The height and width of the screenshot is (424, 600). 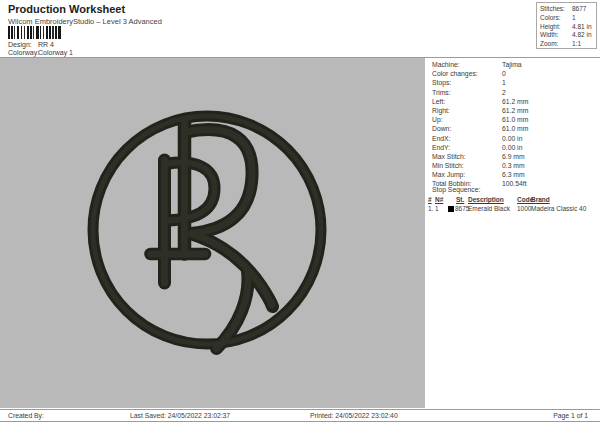 What do you see at coordinates (515, 166) in the screenshot?
I see `min-stitch-row: Min Stitch:0.3 mm` at bounding box center [515, 166].